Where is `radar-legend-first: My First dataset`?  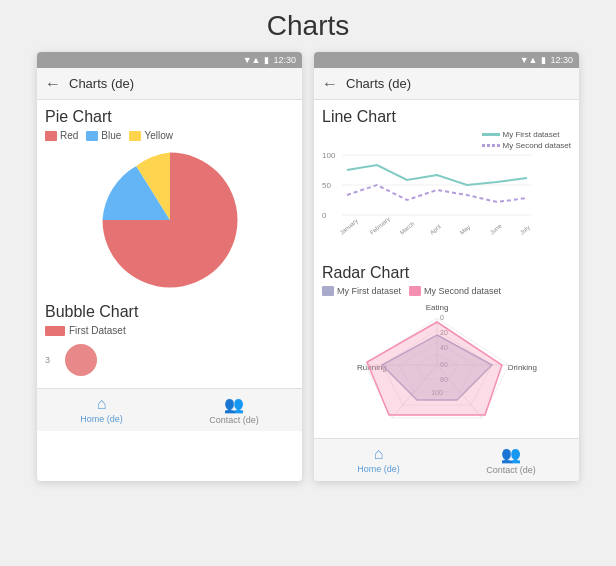 radar-legend-first: My First dataset is located at coordinates (362, 291).